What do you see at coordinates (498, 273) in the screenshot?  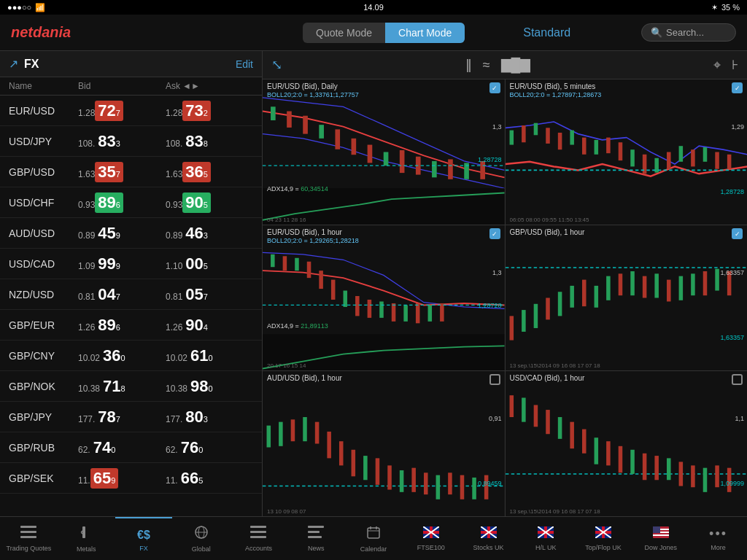 I see `chart-right-label-2: 1,3` at bounding box center [498, 273].